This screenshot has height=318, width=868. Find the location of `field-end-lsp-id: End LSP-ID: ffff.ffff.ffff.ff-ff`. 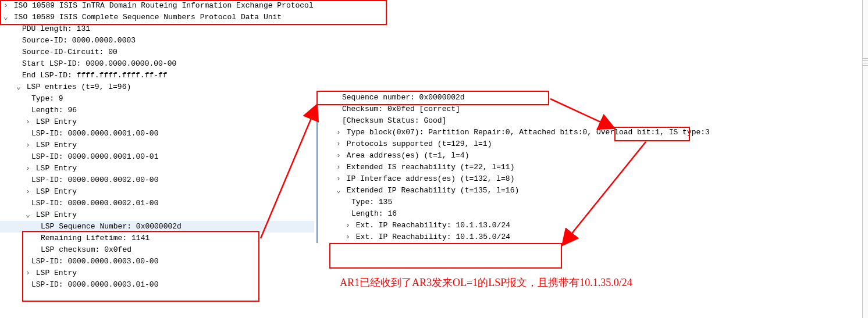

field-end-lsp-id: End LSP-ID: ffff.ffff.ffff.ff-ff is located at coordinates (157, 76).